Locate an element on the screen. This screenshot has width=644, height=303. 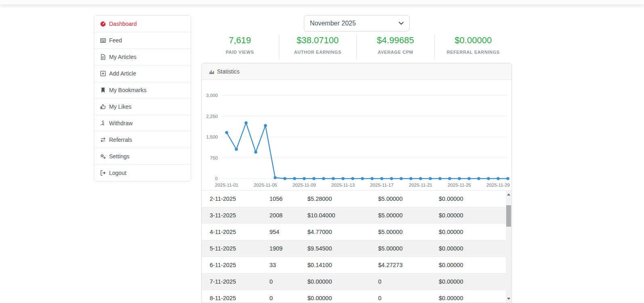
y-tick-label: 2,250 is located at coordinates (212, 116).